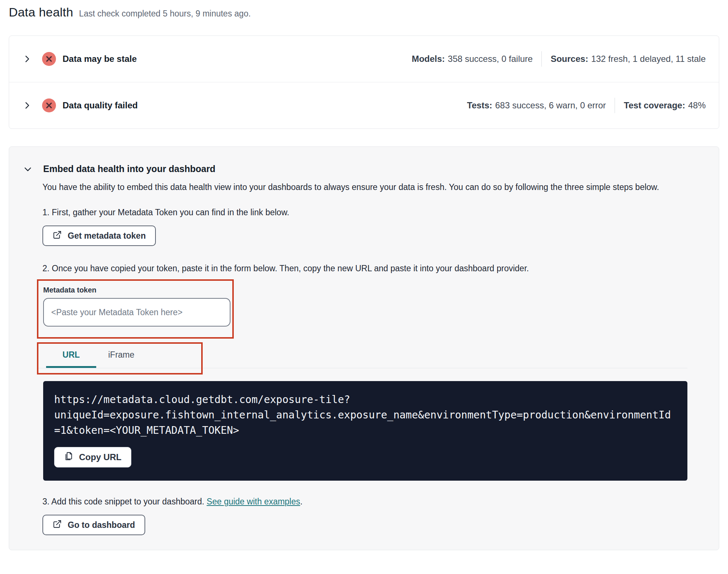 Image resolution: width=728 pixels, height=574 pixels. I want to click on metadata-token-input, so click(137, 312).